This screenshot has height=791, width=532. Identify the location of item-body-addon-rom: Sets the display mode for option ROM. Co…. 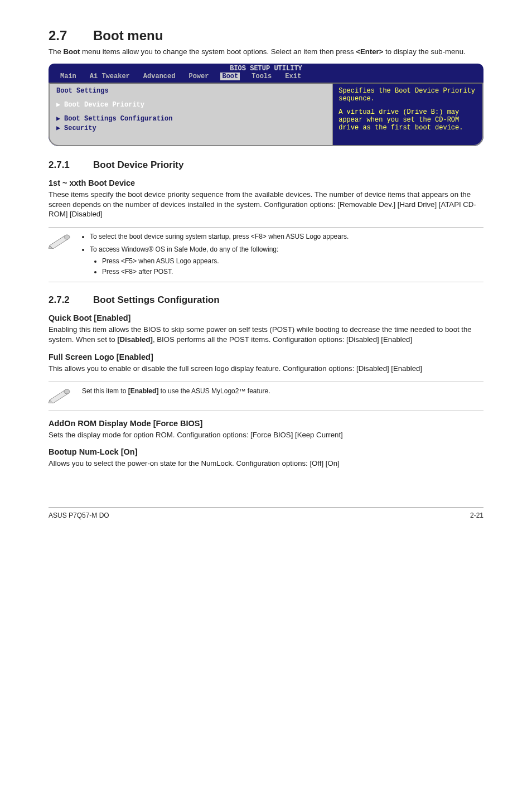
(266, 435).